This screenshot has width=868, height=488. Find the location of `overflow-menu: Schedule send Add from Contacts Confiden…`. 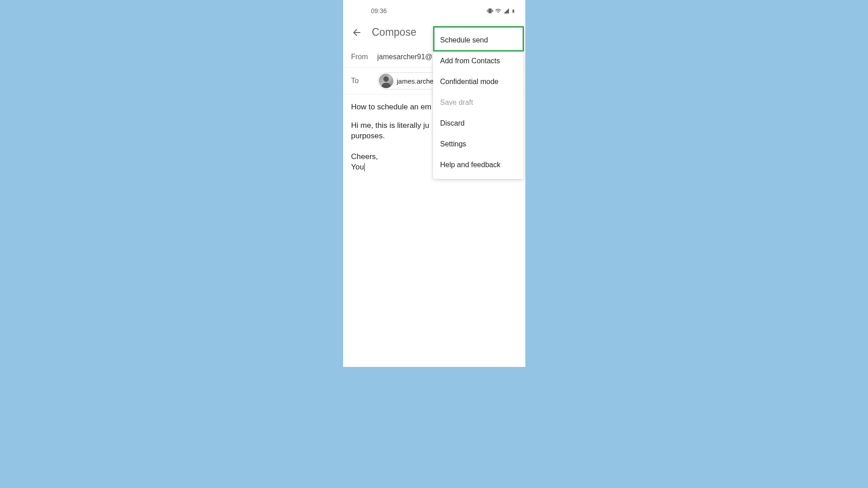

overflow-menu: Schedule send Add from Contacts Confiden… is located at coordinates (478, 103).